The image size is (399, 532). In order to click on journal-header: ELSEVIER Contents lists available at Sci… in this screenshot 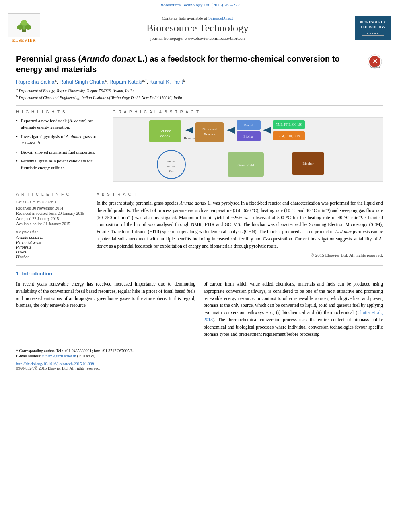, I will do `click(200, 28)`.